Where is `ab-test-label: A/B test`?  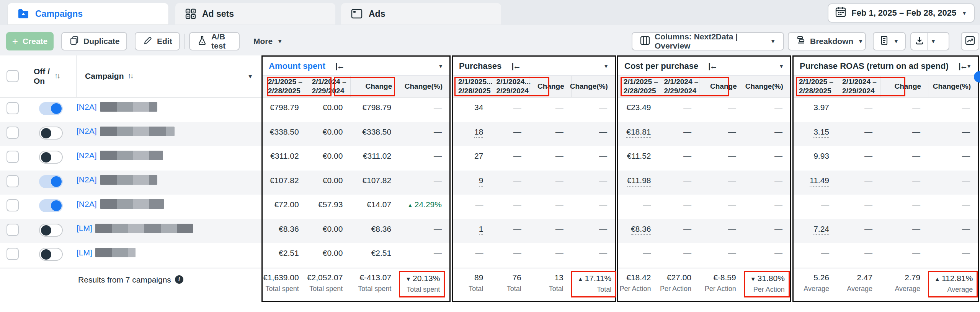
ab-test-label: A/B test is located at coordinates (221, 41).